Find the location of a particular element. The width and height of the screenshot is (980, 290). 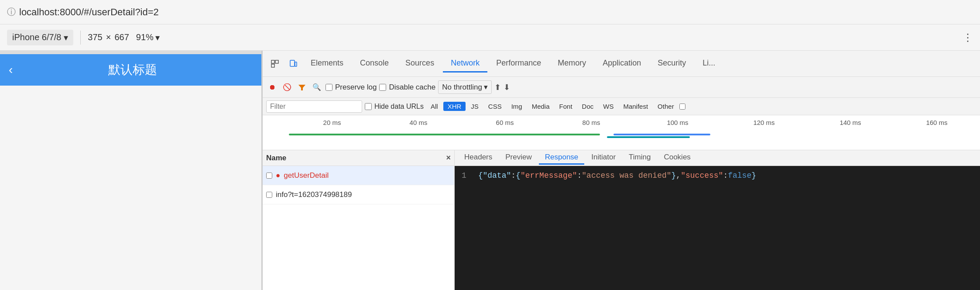

network-file-list: Name × ● getUserDetail info?t=1620374998… is located at coordinates (359, 220).